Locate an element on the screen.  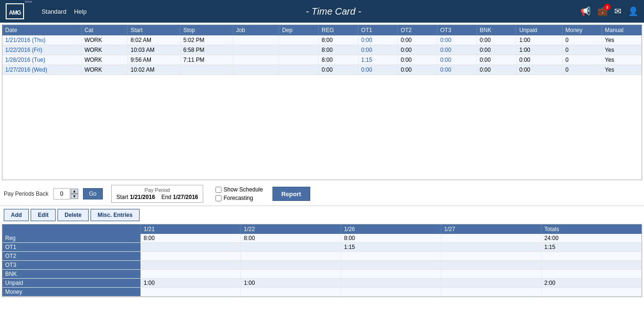
col-header-dep: Dep is located at coordinates (299, 30).